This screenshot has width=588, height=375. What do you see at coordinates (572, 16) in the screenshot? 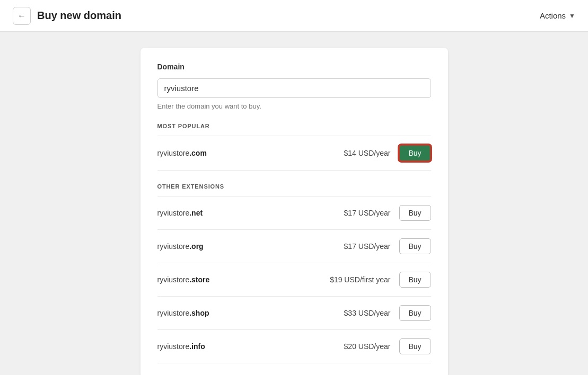
I see `chevron-down-icon: ▼` at bounding box center [572, 16].